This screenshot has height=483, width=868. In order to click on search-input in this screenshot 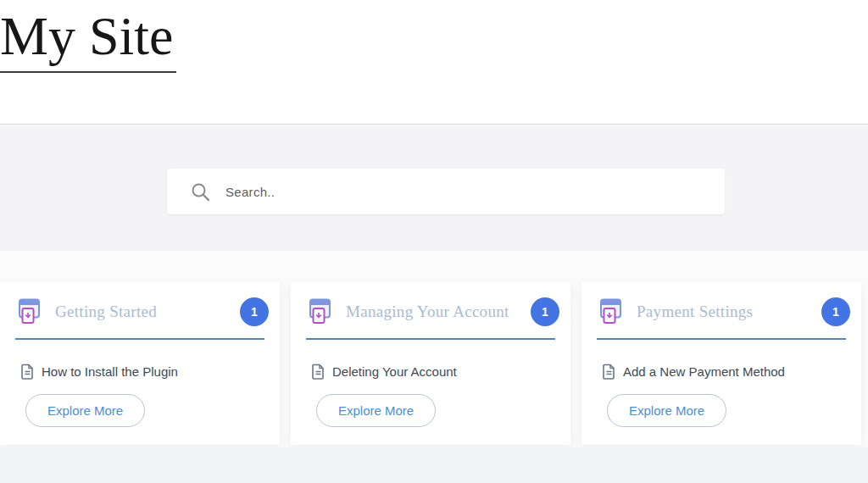, I will do `click(466, 192)`.